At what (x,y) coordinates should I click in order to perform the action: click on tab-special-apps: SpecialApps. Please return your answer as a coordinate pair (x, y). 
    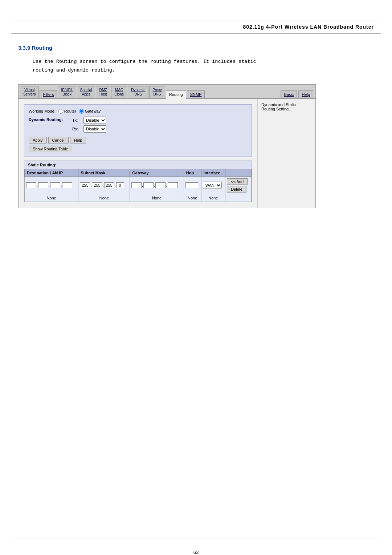
    Looking at the image, I should click on (86, 92).